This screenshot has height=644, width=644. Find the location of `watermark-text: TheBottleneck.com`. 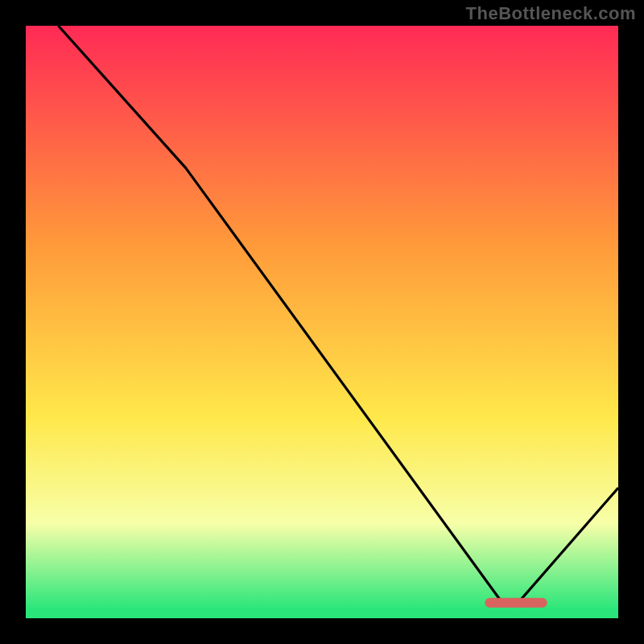

watermark-text: TheBottleneck.com is located at coordinates (551, 14).